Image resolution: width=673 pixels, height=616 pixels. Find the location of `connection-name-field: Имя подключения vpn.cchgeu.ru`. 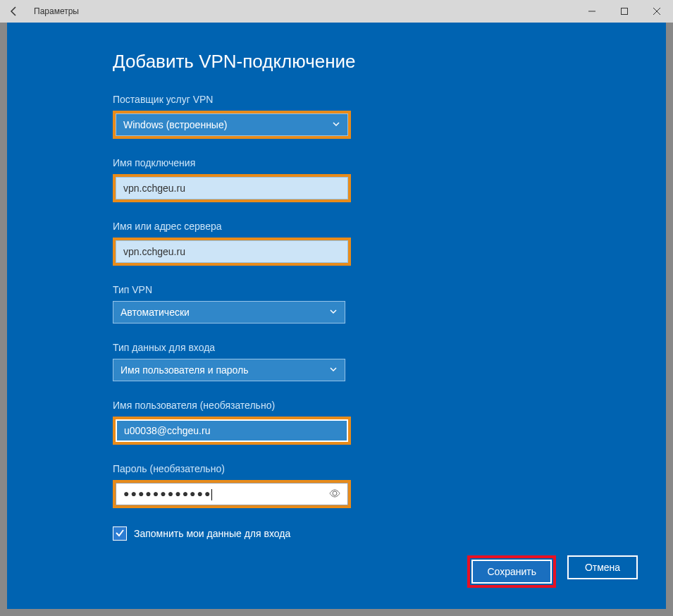

connection-name-field: Имя подключения vpn.cchgeu.ru is located at coordinates (372, 180).